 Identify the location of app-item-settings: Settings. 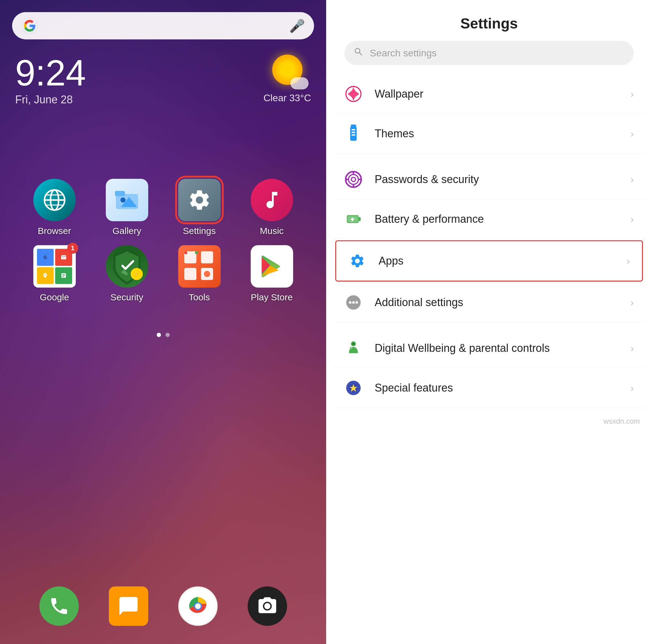
(199, 207).